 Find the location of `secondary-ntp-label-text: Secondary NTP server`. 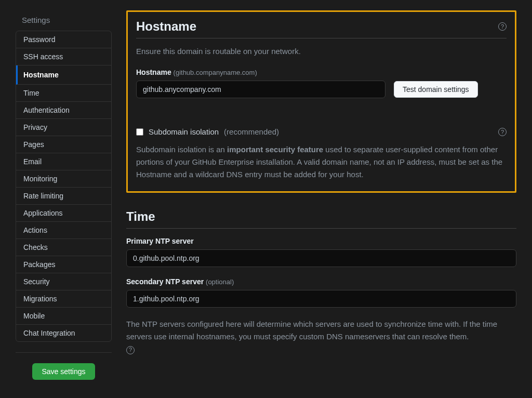

secondary-ntp-label-text: Secondary NTP server is located at coordinates (165, 282).